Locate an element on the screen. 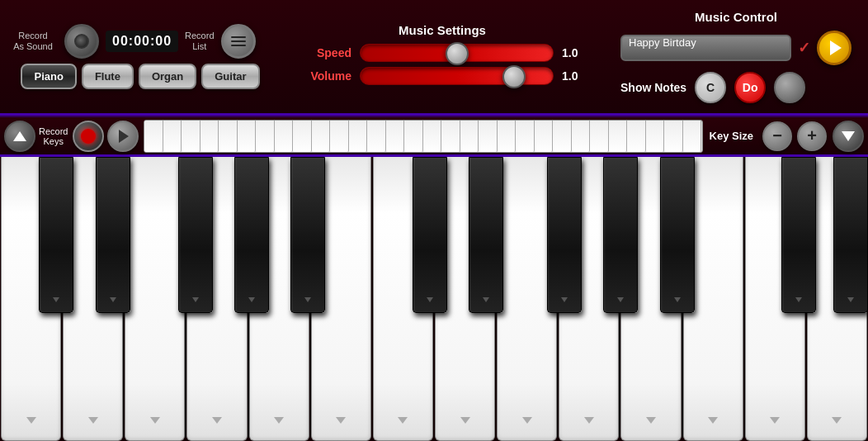  speed-slider-thumb is located at coordinates (457, 54).